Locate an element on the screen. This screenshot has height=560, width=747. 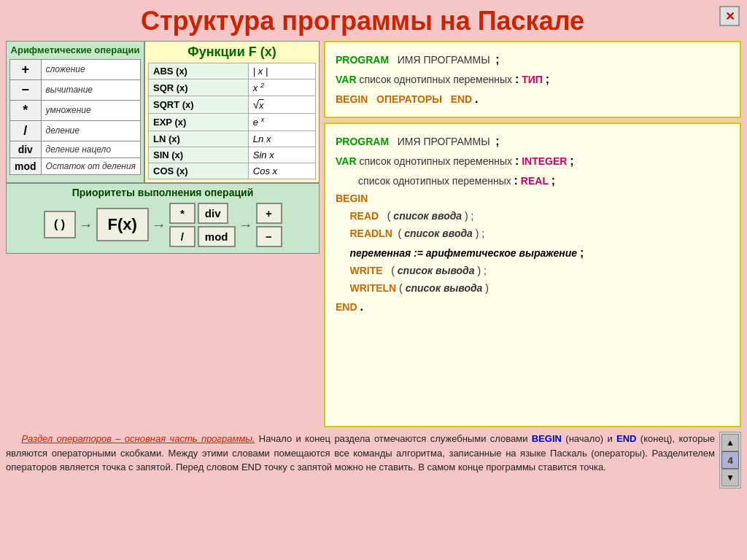
priority-section: Приоритеты выполнения операций ( ) → F(x… is located at coordinates (163, 219).